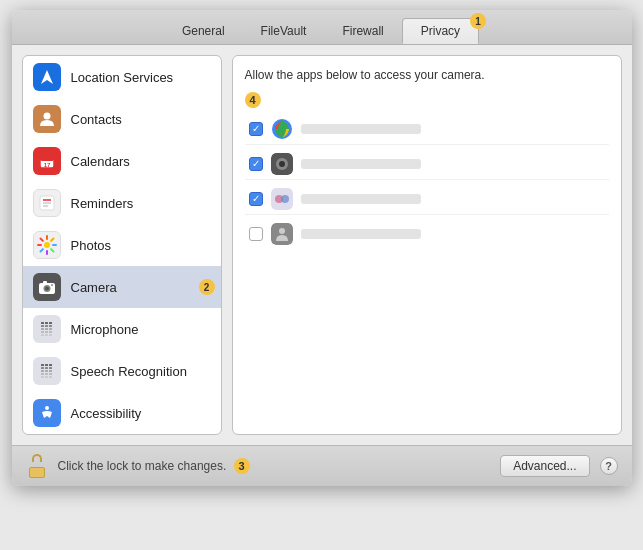 This screenshot has height=550, width=643. Describe the element at coordinates (322, 466) in the screenshot. I see `footer: Click the lock to make changes. 3 Advanc…` at that location.